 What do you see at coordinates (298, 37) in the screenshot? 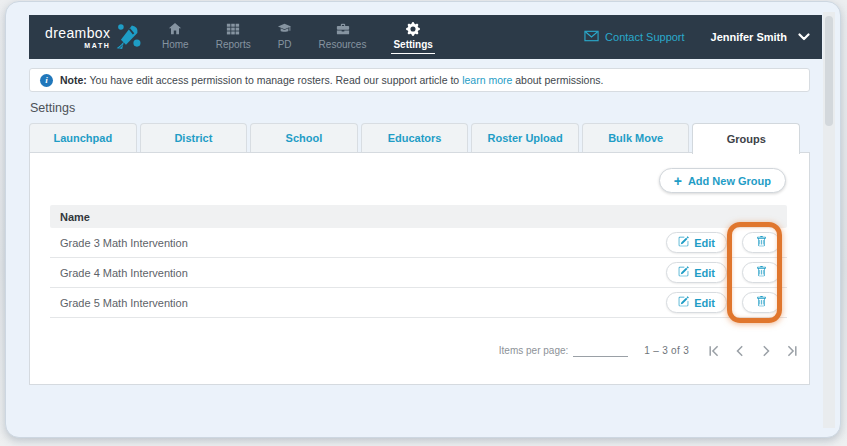
I see `main-nav: Home Reports PD` at bounding box center [298, 37].